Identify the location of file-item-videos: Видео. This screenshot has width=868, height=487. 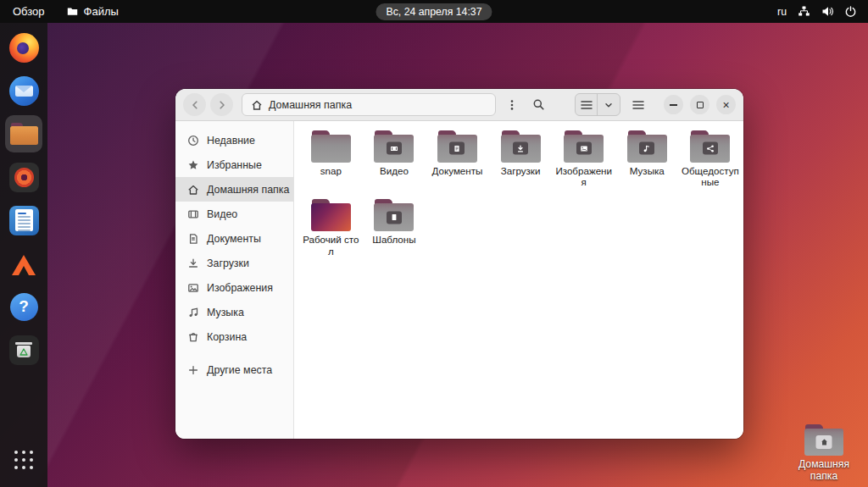
(395, 161).